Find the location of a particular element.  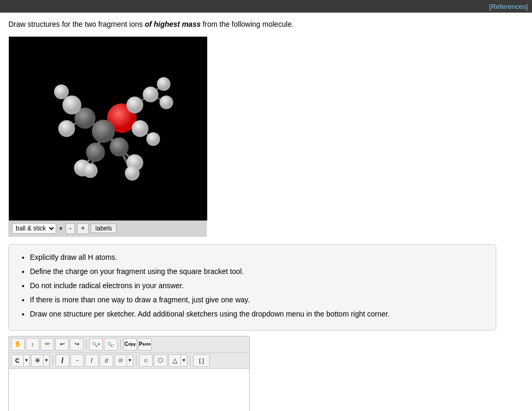

bracket-tool: [ ] is located at coordinates (201, 361).